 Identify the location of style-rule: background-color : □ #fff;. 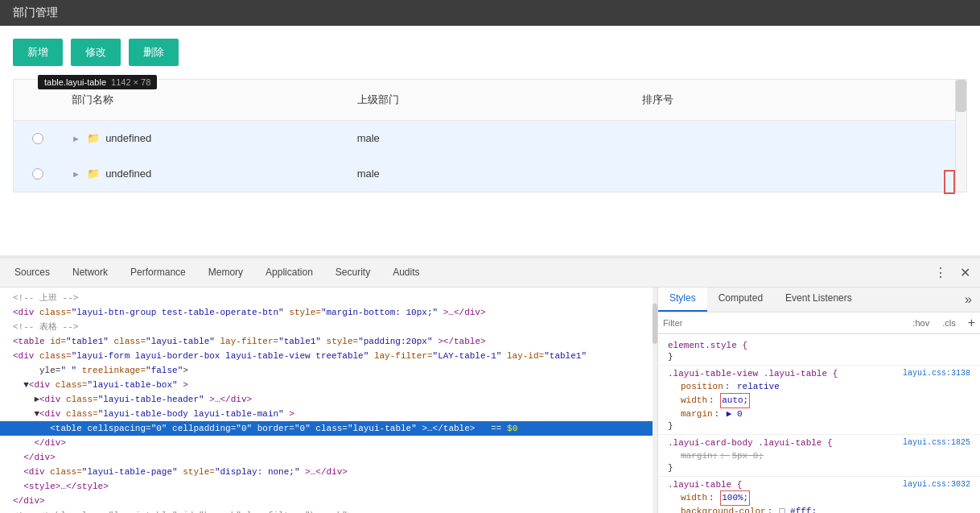
(819, 509).